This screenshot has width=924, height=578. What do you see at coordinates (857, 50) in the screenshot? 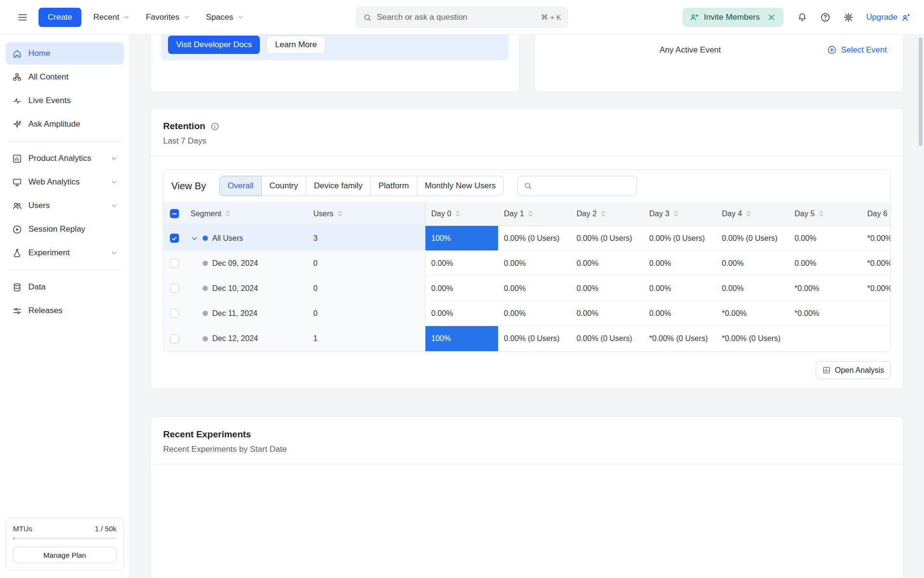
I see `select-event-link: Select Event` at bounding box center [857, 50].